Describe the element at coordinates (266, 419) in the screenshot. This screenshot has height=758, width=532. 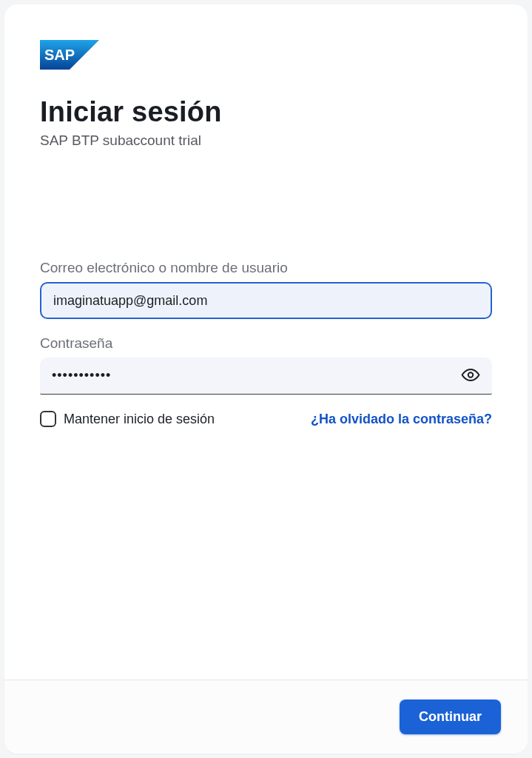
I see `options-row: Mantener inicio de sesión ¿Ha olvidado l…` at that location.